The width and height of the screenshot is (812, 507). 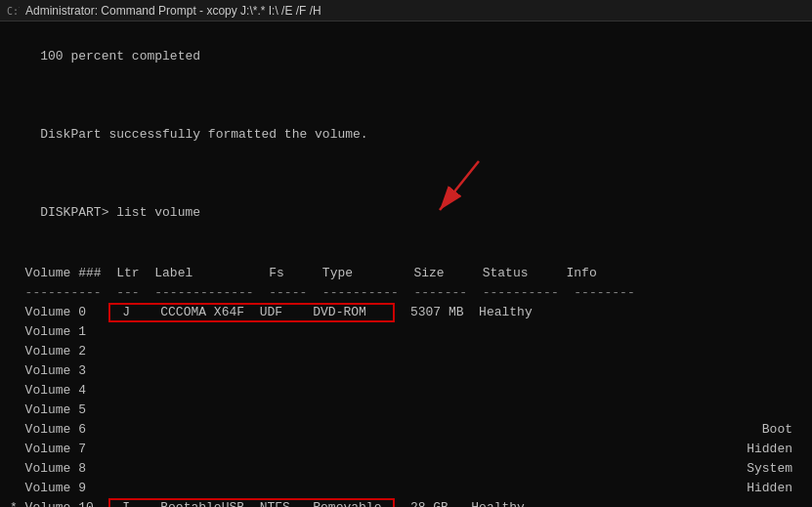 What do you see at coordinates (406, 332) in the screenshot?
I see `table-row: Volume 1` at bounding box center [406, 332].